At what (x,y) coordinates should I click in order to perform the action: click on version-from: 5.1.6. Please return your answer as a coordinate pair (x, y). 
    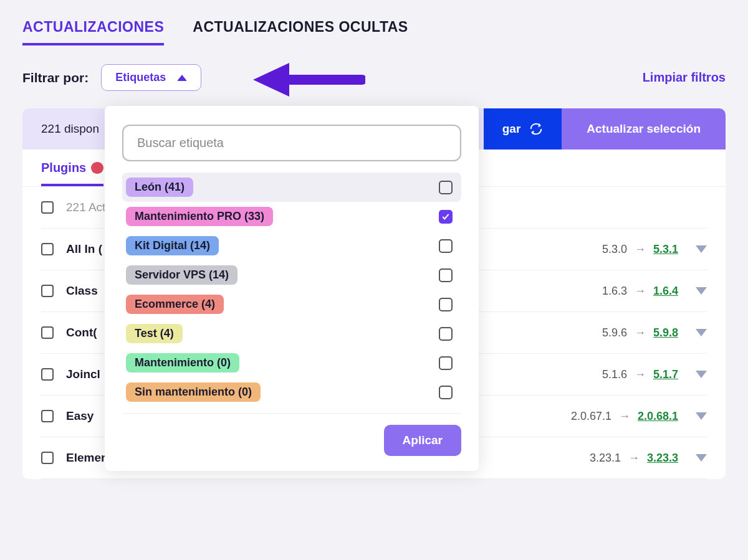
    Looking at the image, I should click on (615, 375).